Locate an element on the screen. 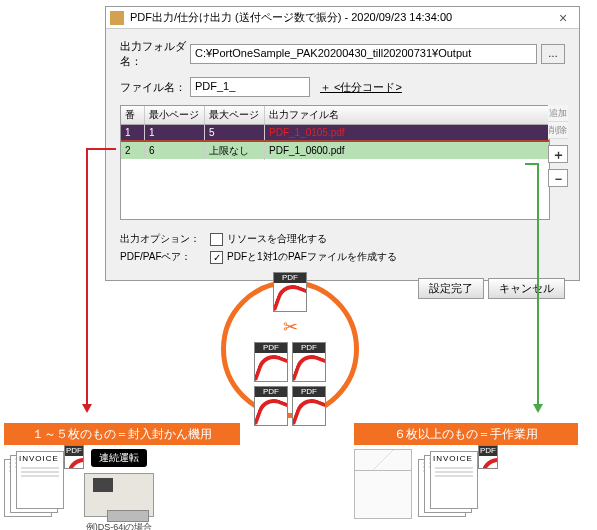 The height and width of the screenshot is (530, 597). output-folder-label: 出力フォルダ名： is located at coordinates (155, 54).